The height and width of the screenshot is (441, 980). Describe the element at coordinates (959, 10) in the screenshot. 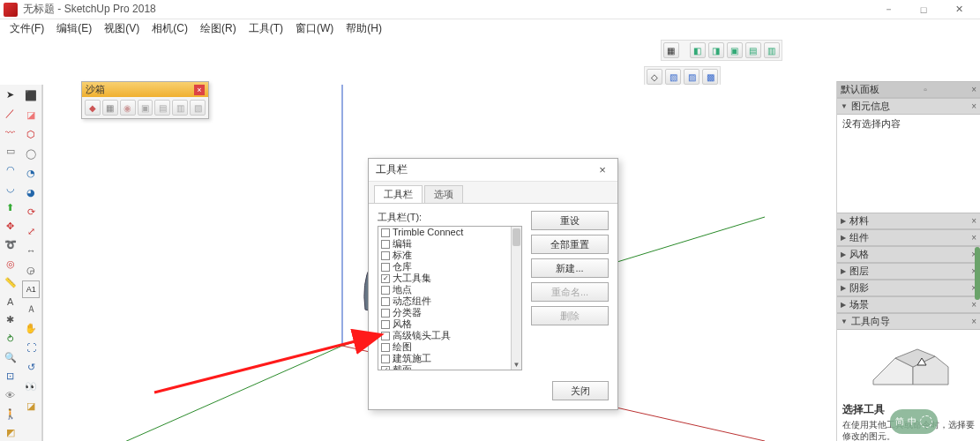

I see `close-button: ✕` at that location.